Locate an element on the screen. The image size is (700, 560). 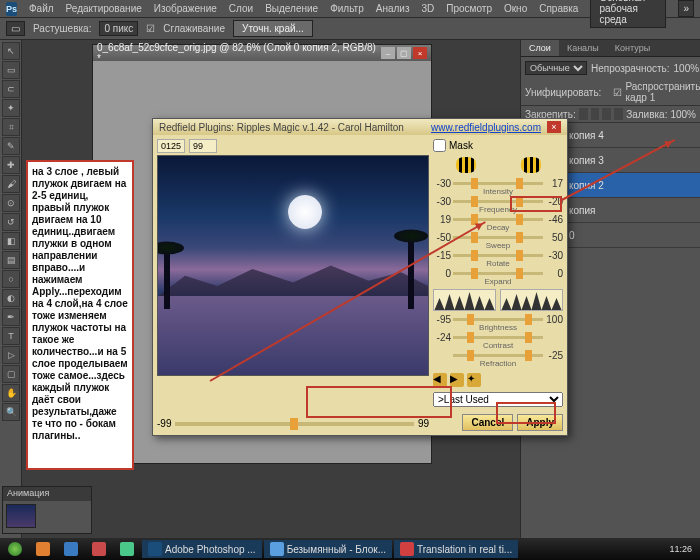
blend-mode-select: Обычные is located at coordinates (556, 68).